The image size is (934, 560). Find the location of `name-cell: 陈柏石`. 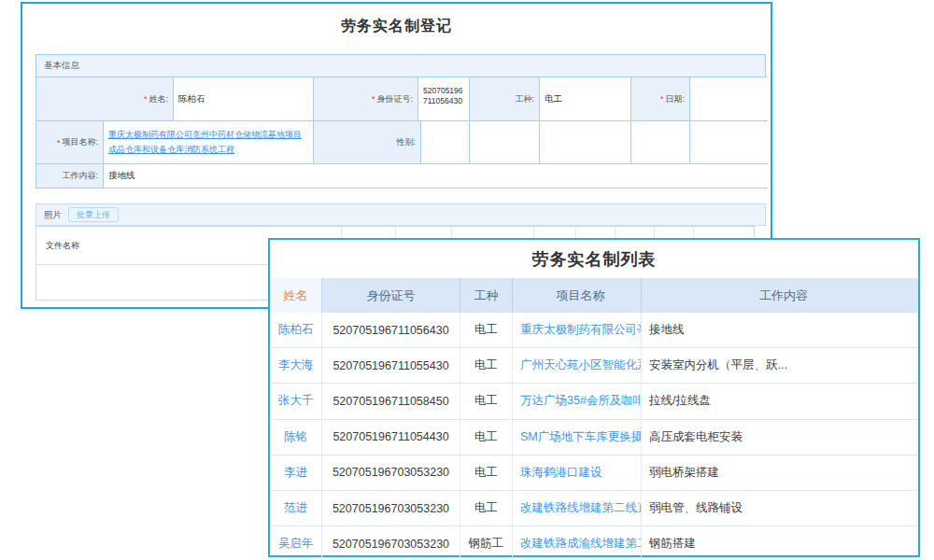

name-cell: 陈柏石 is located at coordinates (296, 330).